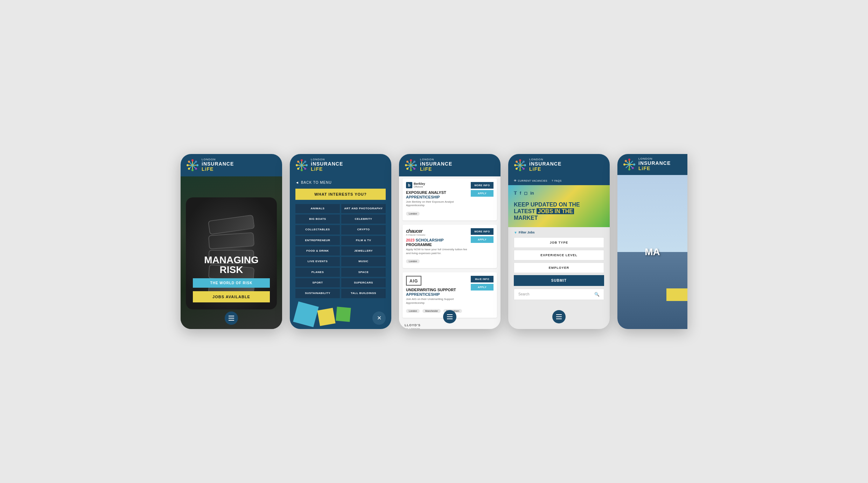 Image resolution: width=868 pixels, height=483 pixels. I want to click on employer-button: EMPLOYER, so click(559, 268).